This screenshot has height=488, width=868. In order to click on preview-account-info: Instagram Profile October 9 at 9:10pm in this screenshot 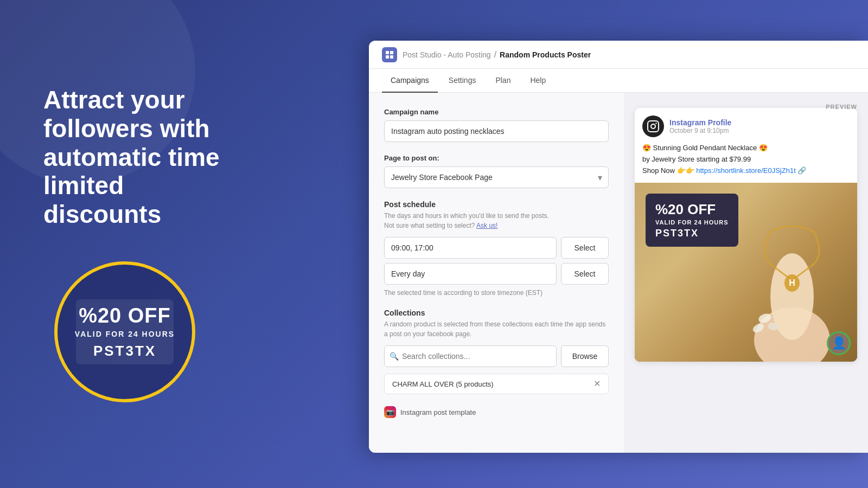, I will do `click(700, 126)`.